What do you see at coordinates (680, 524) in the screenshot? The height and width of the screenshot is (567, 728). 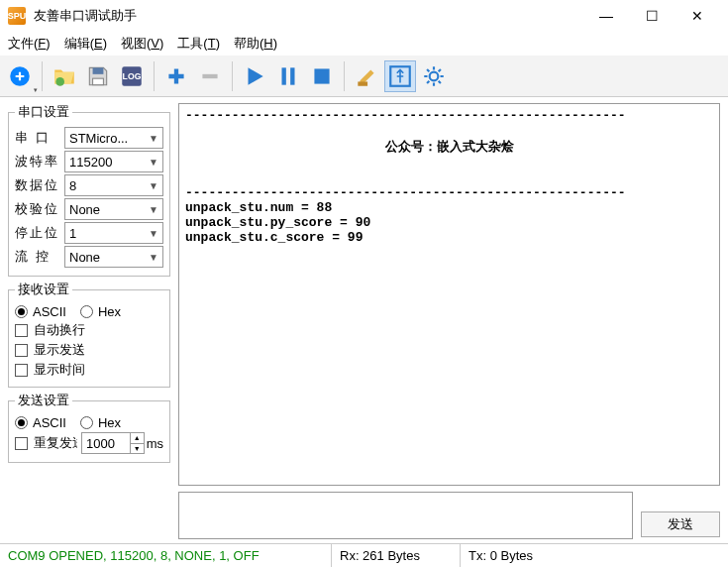 I see `send-button: 发送` at bounding box center [680, 524].